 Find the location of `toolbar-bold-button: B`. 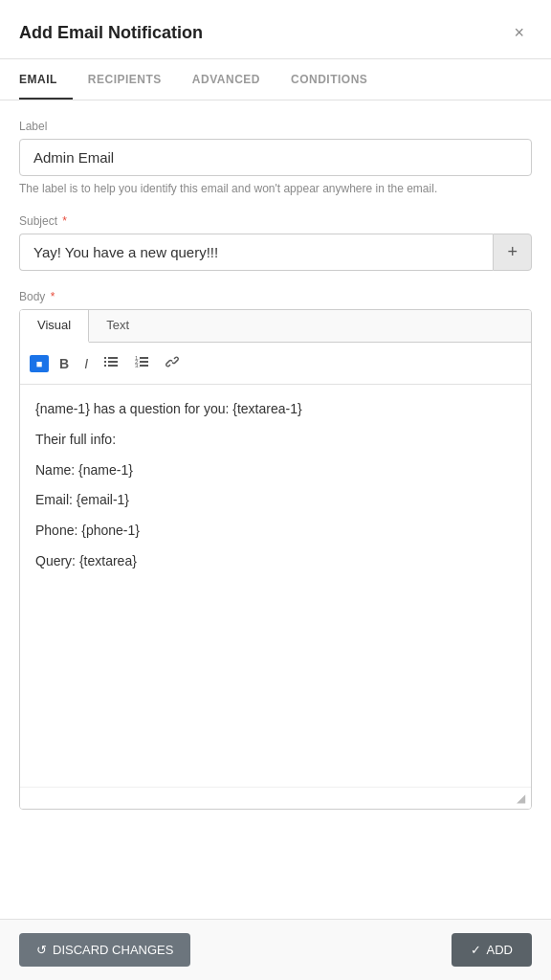

toolbar-bold-button: B is located at coordinates (64, 364).